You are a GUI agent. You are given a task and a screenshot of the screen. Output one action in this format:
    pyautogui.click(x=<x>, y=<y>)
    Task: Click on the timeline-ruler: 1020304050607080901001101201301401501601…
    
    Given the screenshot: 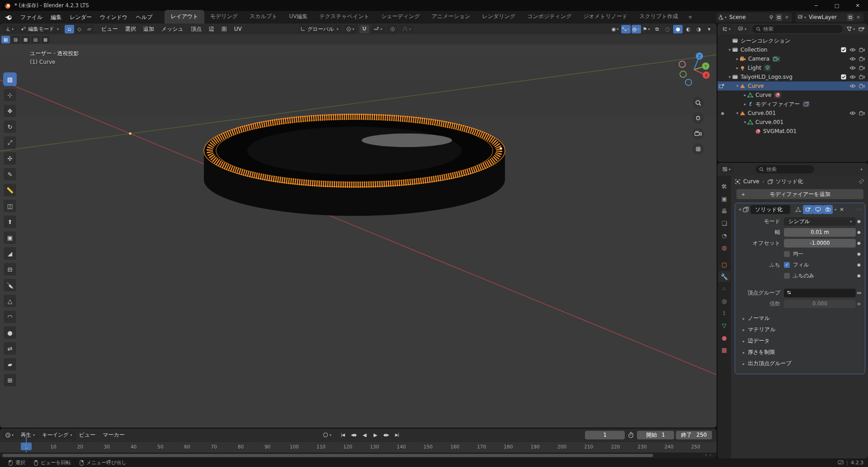 What is the action you would take?
    pyautogui.click(x=358, y=447)
    